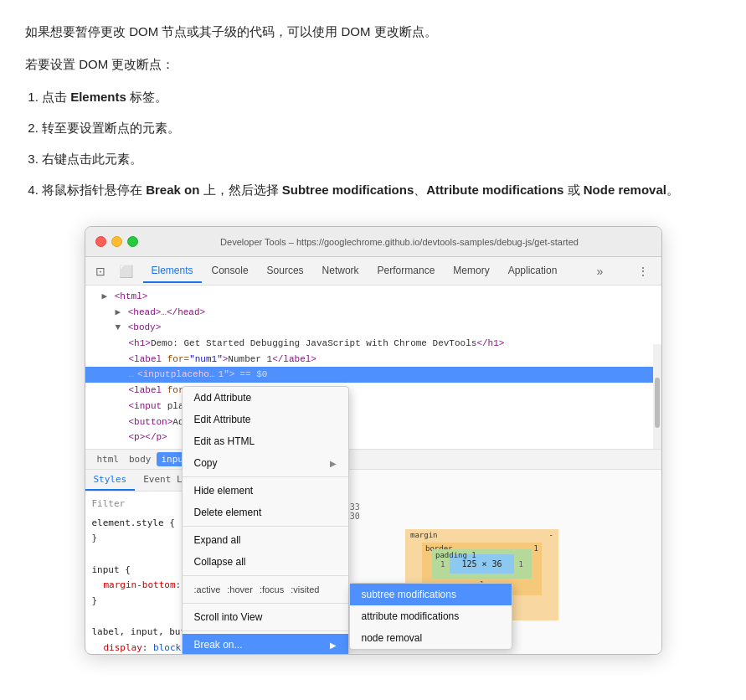  I want to click on pseudo-hover: :hover, so click(239, 589).